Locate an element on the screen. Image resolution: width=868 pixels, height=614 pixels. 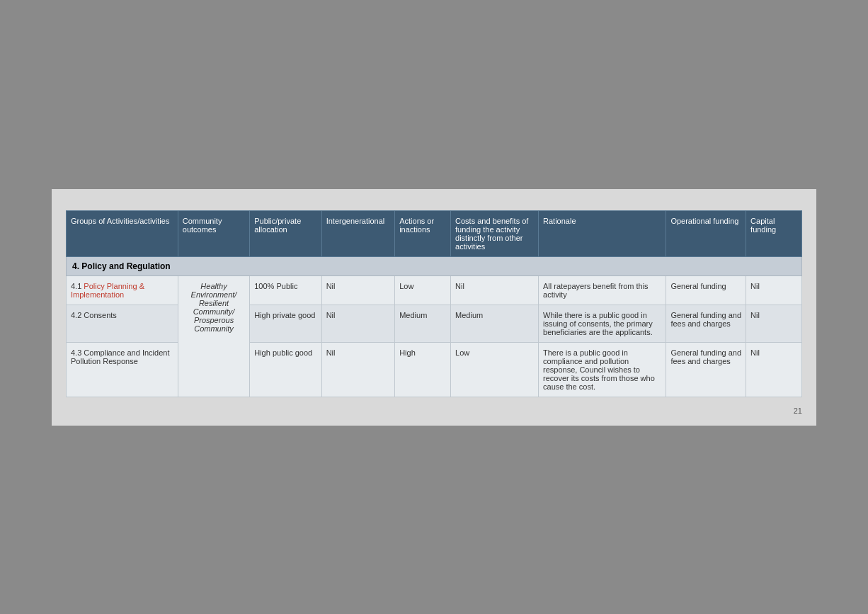
row-4-2-inter: Nil is located at coordinates (358, 323).